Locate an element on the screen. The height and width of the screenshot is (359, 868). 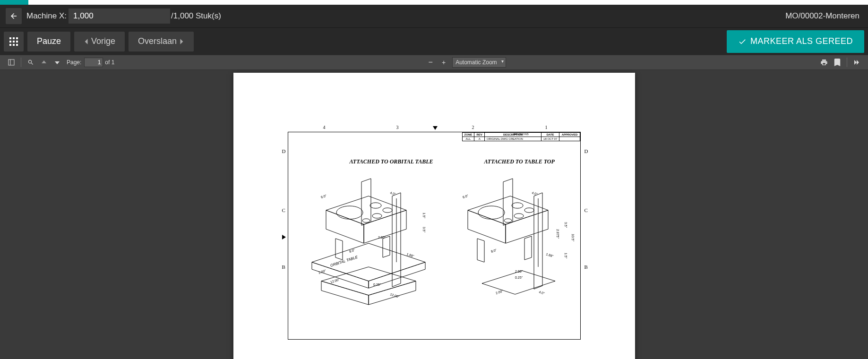
rev-cell: ALL is located at coordinates (468, 139).